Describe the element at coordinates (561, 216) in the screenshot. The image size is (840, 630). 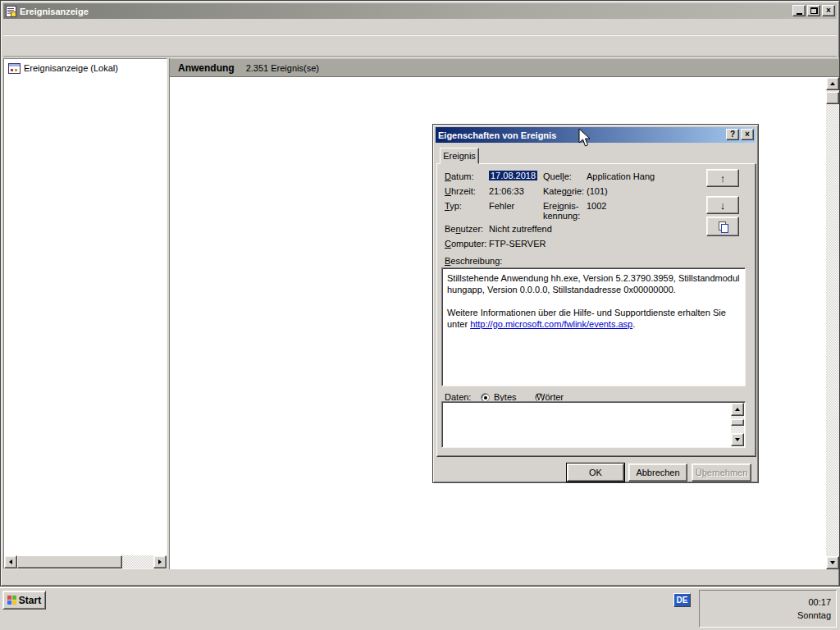
I see `kennung-label-2: kennung:` at that location.